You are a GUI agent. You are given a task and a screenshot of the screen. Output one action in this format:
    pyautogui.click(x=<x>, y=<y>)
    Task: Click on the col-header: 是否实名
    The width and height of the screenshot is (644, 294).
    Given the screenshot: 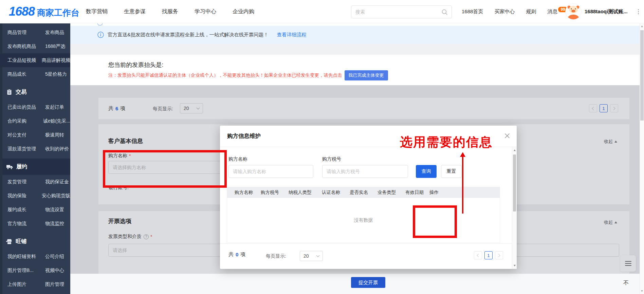 What is the action you would take?
    pyautogui.click(x=359, y=192)
    